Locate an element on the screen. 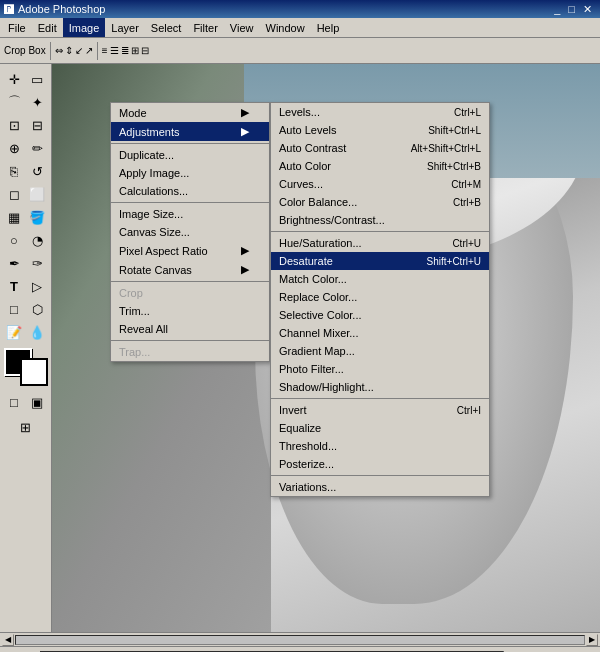  slice-tool: ⊟ is located at coordinates (37, 125).